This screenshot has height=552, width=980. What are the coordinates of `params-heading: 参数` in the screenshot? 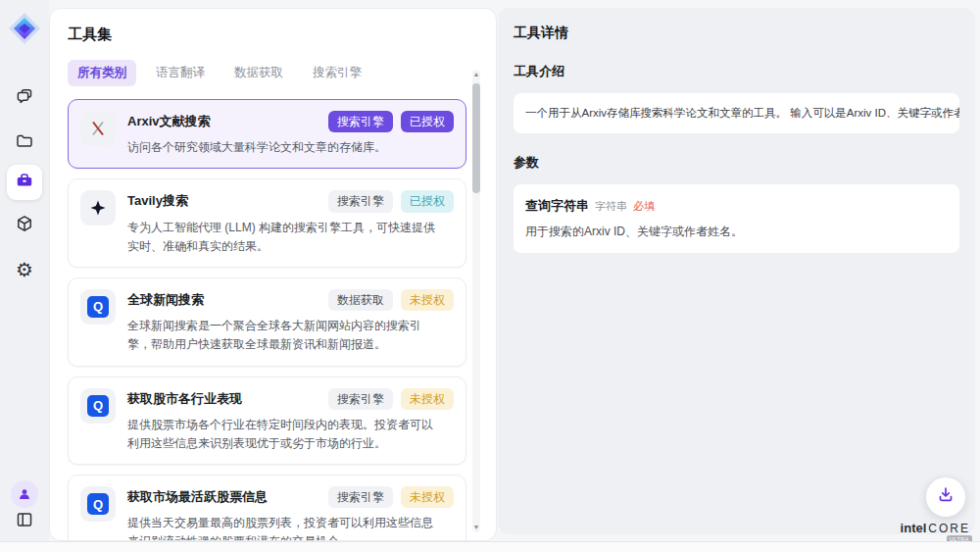 It's located at (737, 163).